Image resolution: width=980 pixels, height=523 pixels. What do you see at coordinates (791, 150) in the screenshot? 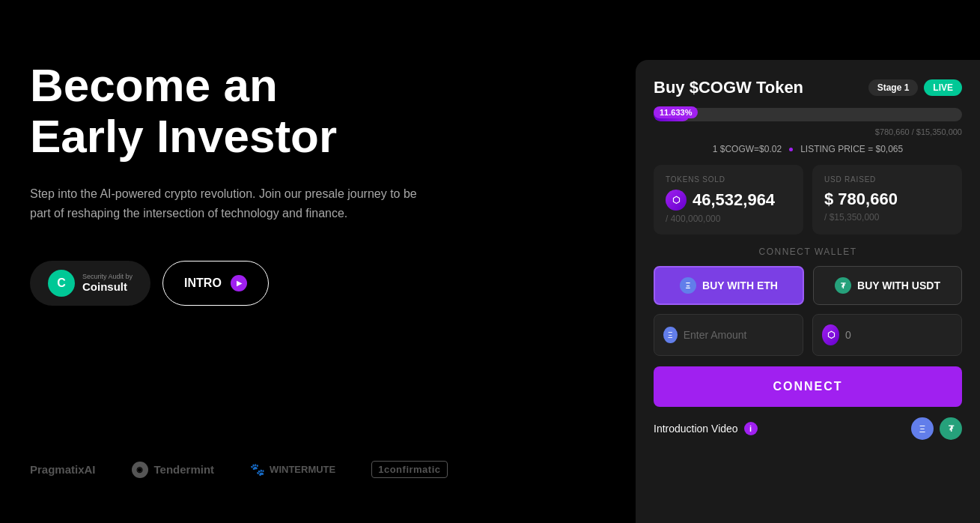
I see `separator-dot` at bounding box center [791, 150].